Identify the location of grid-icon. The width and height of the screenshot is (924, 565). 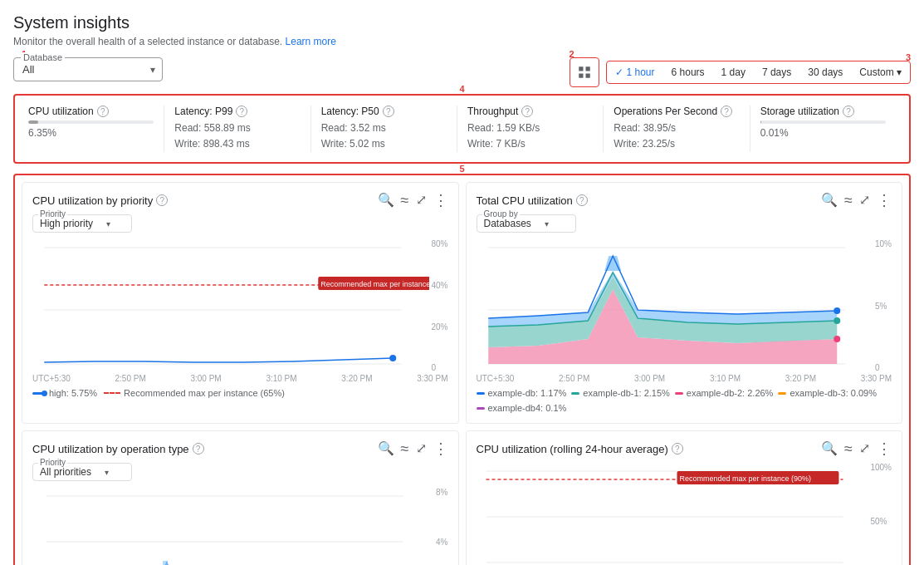
(584, 72).